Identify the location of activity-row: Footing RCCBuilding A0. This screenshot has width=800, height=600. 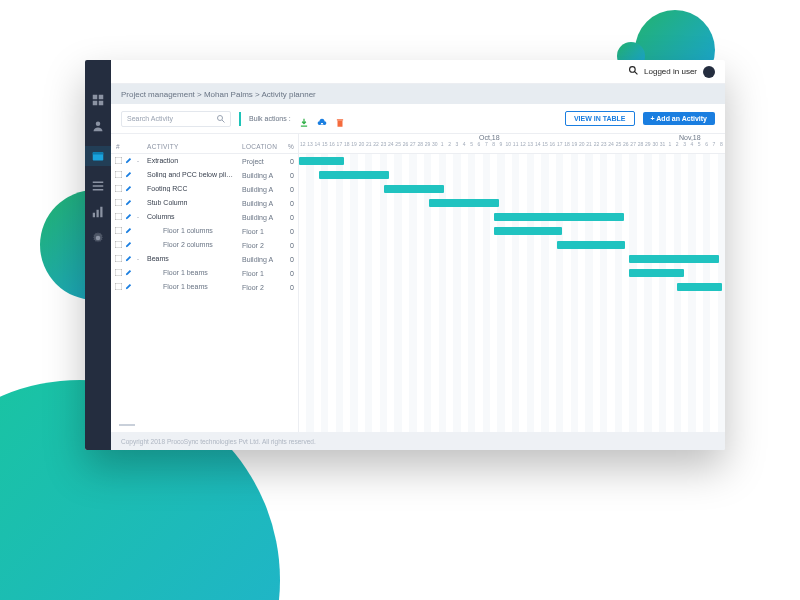
(204, 189).